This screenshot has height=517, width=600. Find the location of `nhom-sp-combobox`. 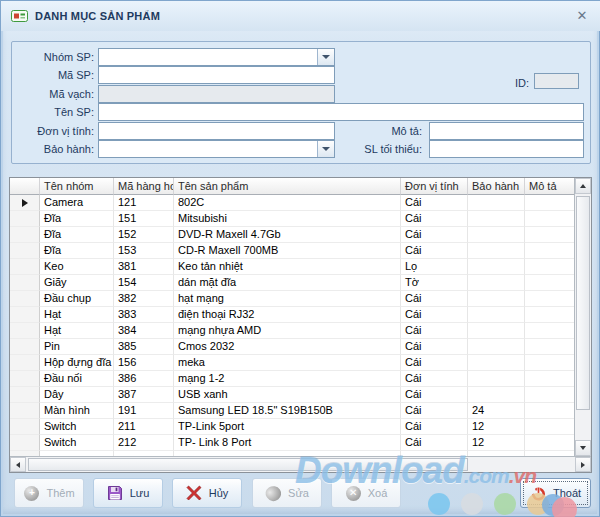

nhom-sp-combobox is located at coordinates (216, 57).